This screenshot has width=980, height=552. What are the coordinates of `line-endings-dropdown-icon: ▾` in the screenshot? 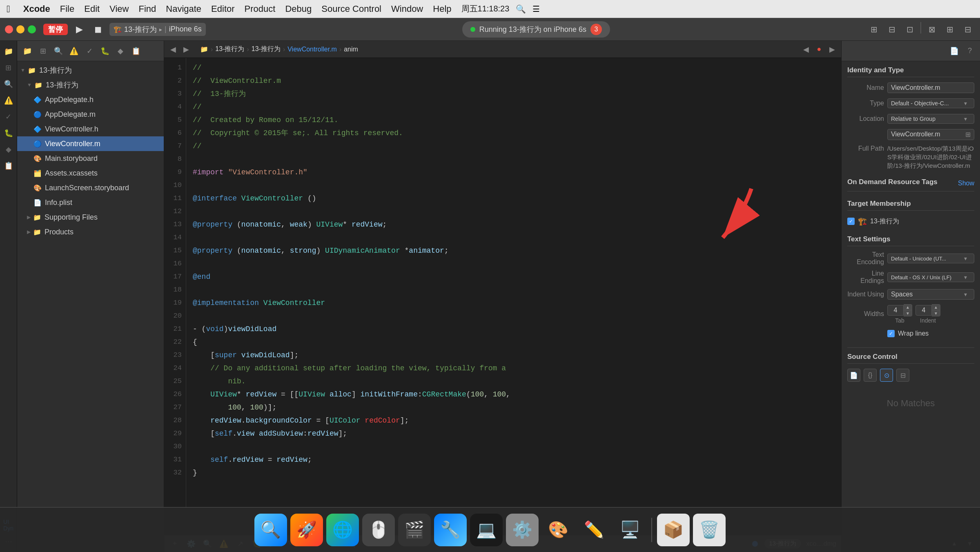 It's located at (967, 277).